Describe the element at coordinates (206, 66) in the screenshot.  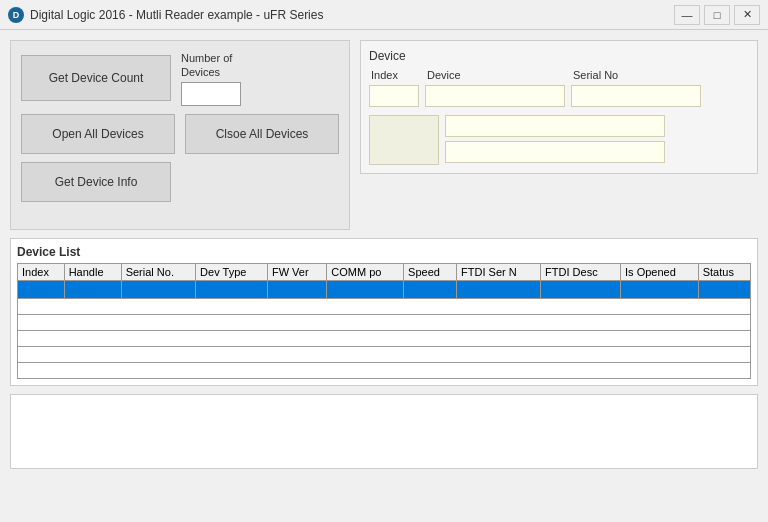
I see `number-of-devices-label: Number ofDevices` at that location.